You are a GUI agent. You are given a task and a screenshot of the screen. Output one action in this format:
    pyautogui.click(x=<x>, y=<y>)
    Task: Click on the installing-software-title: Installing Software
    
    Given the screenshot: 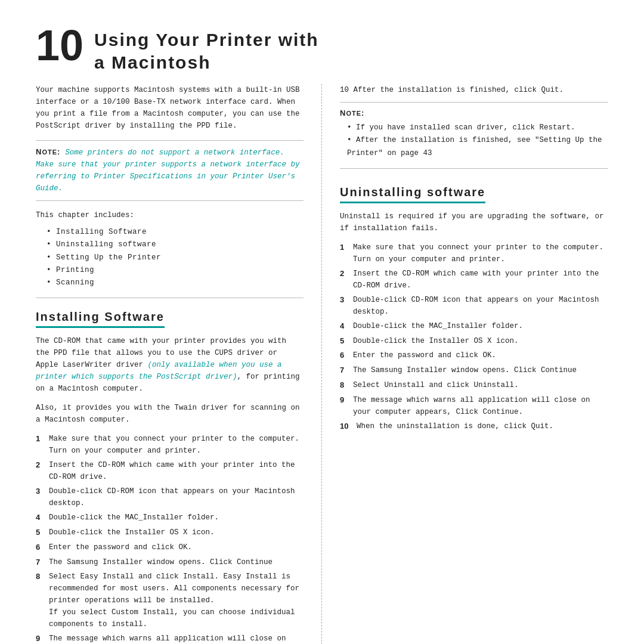 What is the action you would take?
    pyautogui.click(x=100, y=319)
    